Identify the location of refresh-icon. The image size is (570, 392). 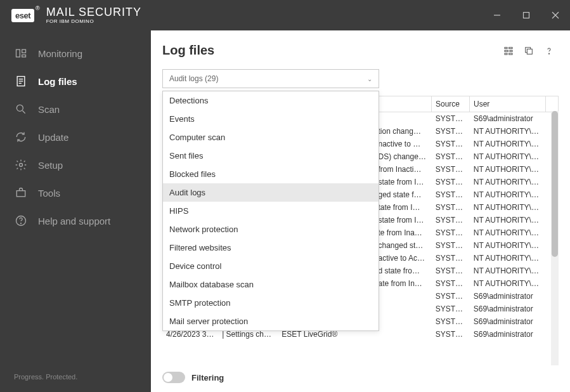
(21, 137).